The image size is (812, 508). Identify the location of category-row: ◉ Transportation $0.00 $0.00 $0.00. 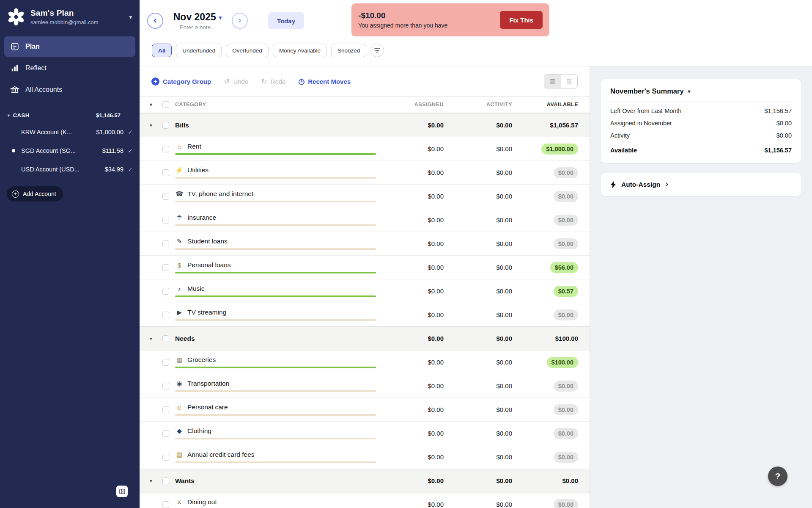
(365, 386).